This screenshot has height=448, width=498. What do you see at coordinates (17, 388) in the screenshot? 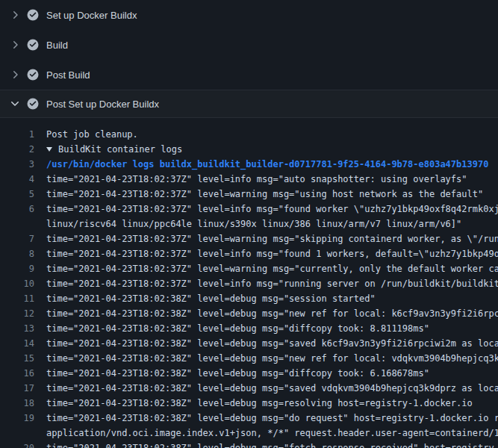
I see `log-line-number: 17` at bounding box center [17, 388].